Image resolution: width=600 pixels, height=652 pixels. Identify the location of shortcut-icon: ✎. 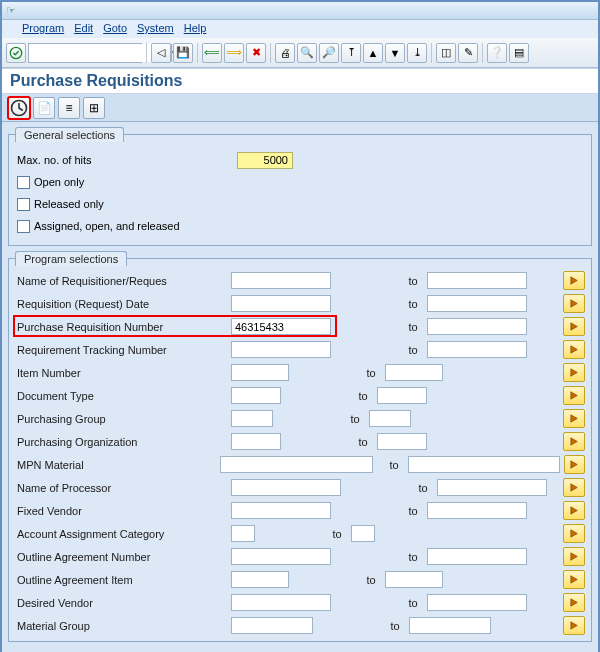
(468, 53).